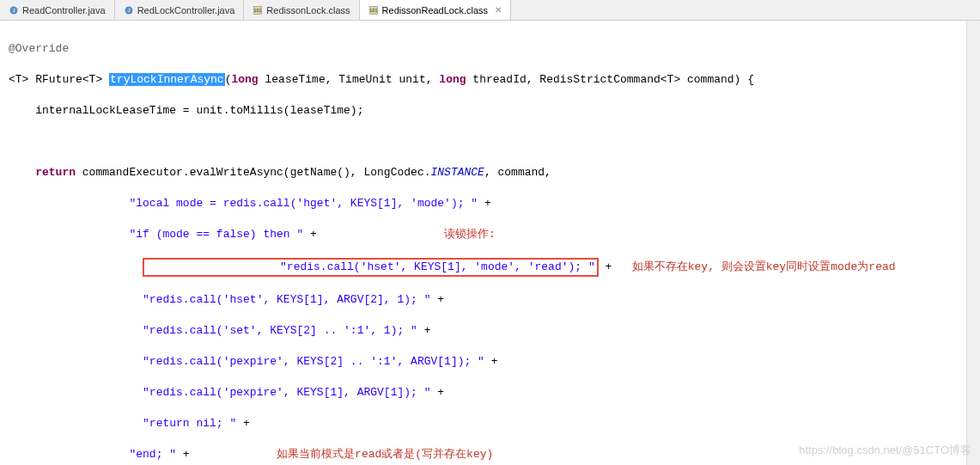 The height and width of the screenshot is (465, 980). Describe the element at coordinates (93, 454) in the screenshot. I see `lua-string: "end; "` at that location.